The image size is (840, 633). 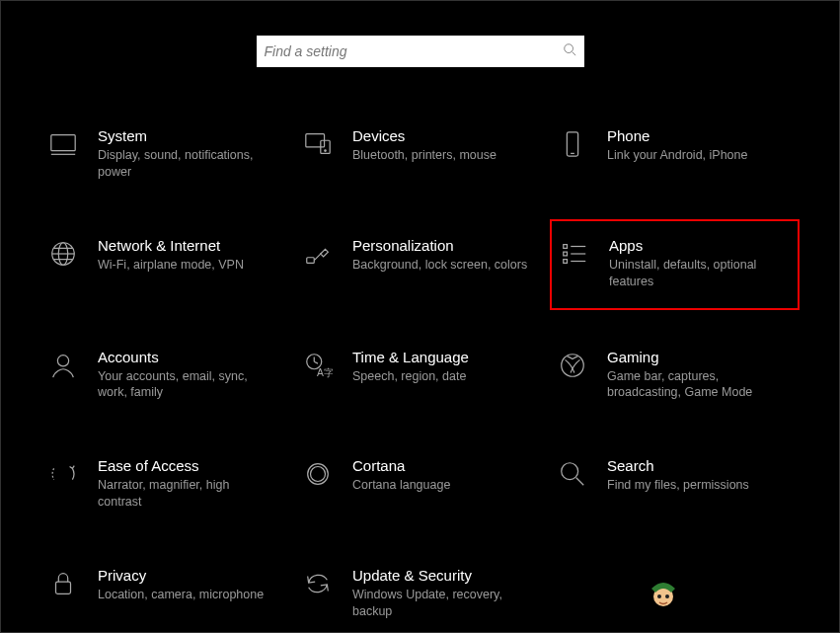 I want to click on paint-icon, so click(x=318, y=254).